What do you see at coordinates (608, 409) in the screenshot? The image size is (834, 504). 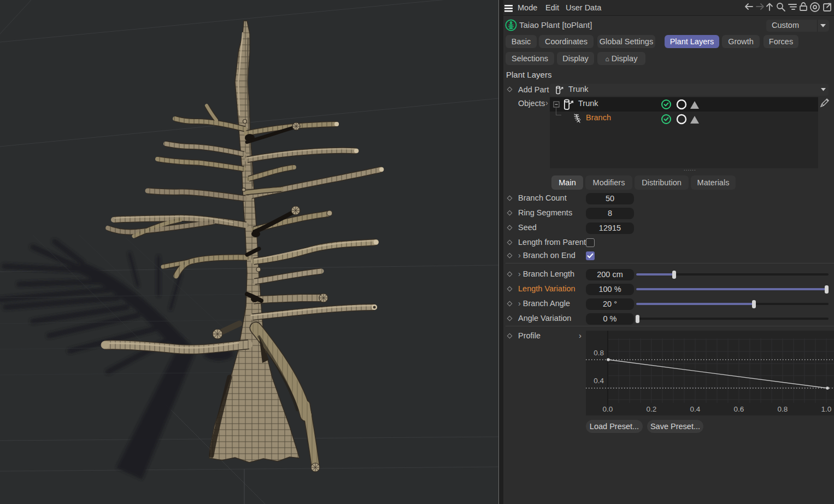 I see `svg-text: 0.0` at bounding box center [608, 409].